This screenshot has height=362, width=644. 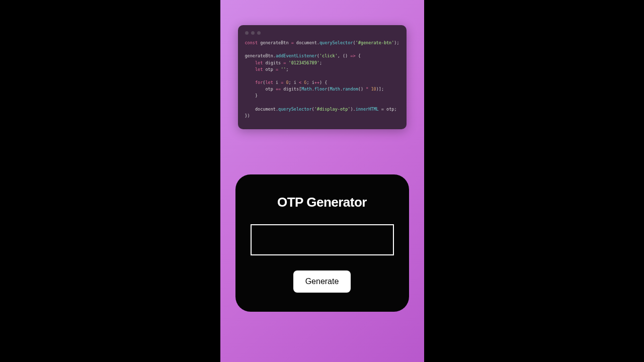 What do you see at coordinates (322, 243) in the screenshot?
I see `otp-generator-card: OTP Generator Generate` at bounding box center [322, 243].